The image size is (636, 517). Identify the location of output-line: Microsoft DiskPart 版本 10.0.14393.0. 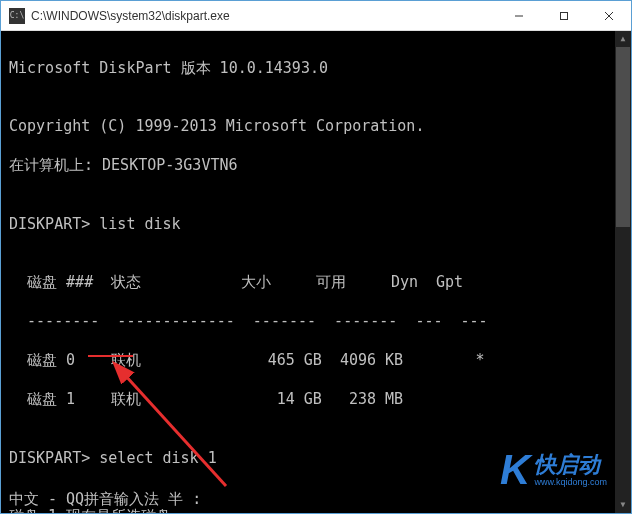
(320, 69).